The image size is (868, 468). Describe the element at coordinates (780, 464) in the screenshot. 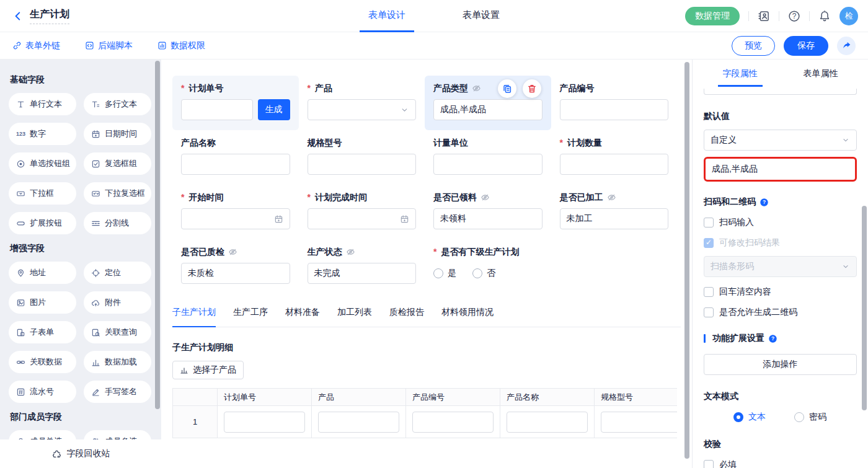

I see `checkbox-required: 必填` at that location.